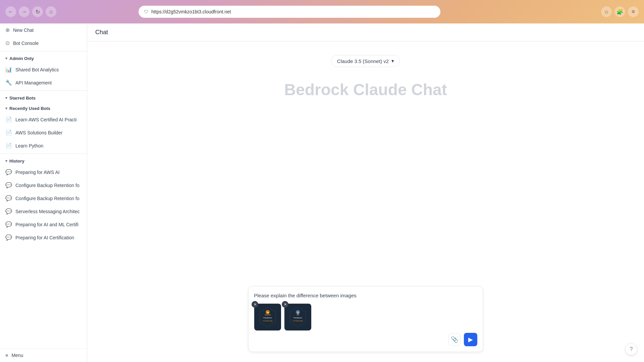  Describe the element at coordinates (366, 319) in the screenshot. I see `chat-input-container: Please explain the difference between im…` at that location.